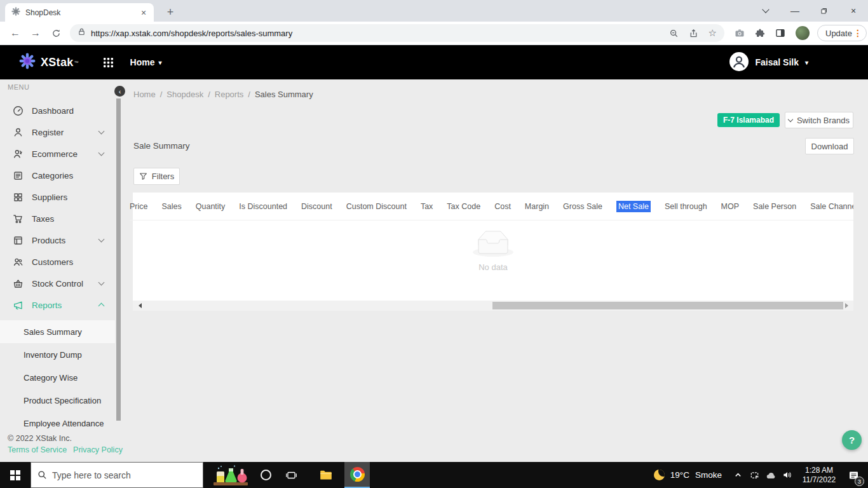 The height and width of the screenshot is (488, 868). Describe the element at coordinates (185, 94) in the screenshot. I see `breadcrumb-shopdesk: Shopdesk` at that location.